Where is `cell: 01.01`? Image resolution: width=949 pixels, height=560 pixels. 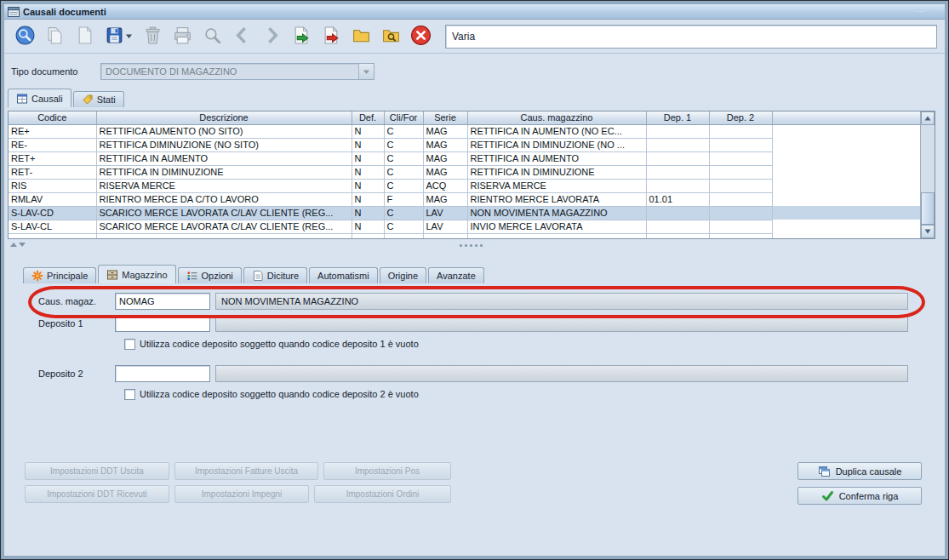 cell: 01.01 is located at coordinates (677, 199).